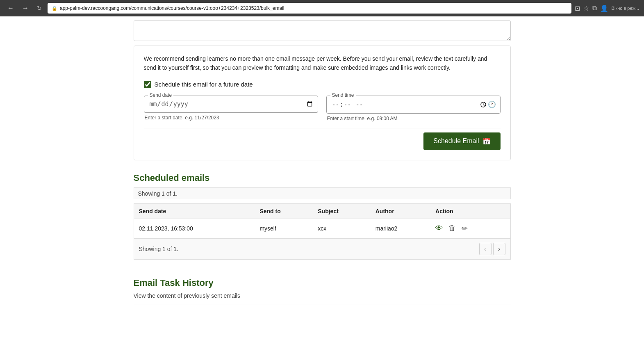 This screenshot has width=644, height=340. Describe the element at coordinates (471, 228) in the screenshot. I see `cell-action: 👁 🗑 ✏` at that location.